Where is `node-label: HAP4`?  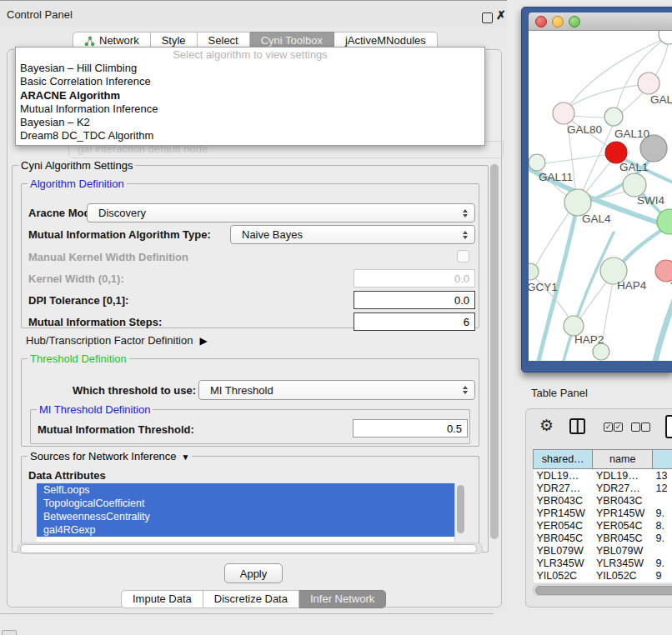 node-label: HAP4 is located at coordinates (632, 285).